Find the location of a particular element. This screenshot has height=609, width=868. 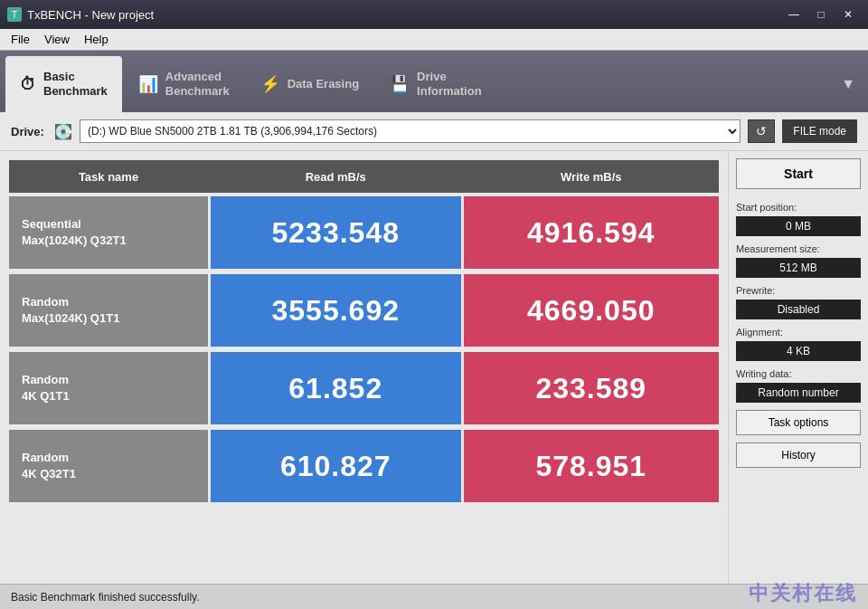

maximize-button: □ is located at coordinates (821, 14).